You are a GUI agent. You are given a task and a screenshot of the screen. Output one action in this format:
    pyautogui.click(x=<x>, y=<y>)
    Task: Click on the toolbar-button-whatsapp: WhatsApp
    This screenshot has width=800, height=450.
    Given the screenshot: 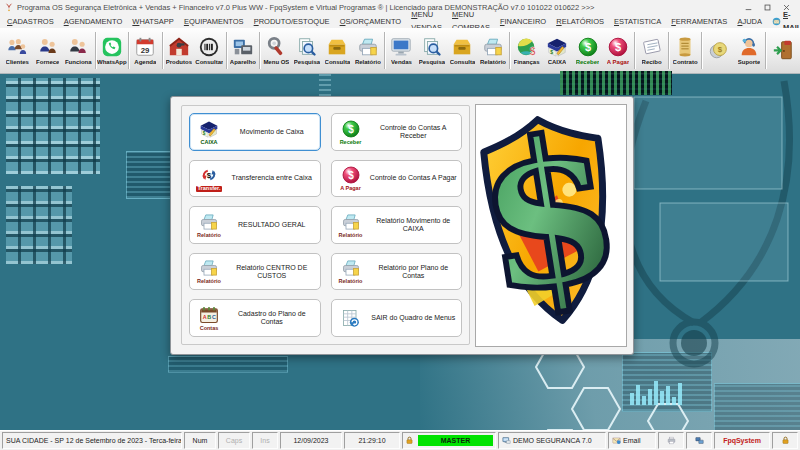 What is the action you would take?
    pyautogui.click(x=112, y=50)
    